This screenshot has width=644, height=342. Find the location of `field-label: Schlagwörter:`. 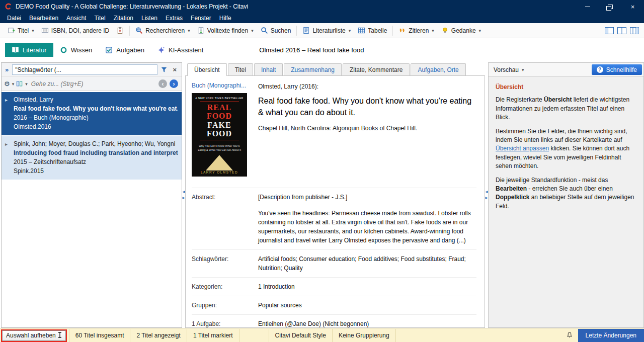

field-label: Schlagwörter: is located at coordinates (222, 264).